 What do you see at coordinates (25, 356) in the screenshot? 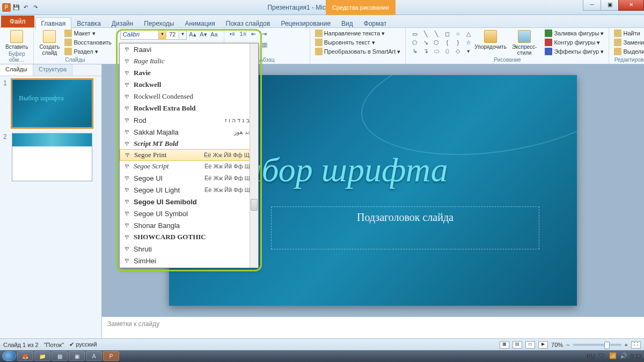
I see `task-firefox-icon: 🦊` at bounding box center [25, 356].